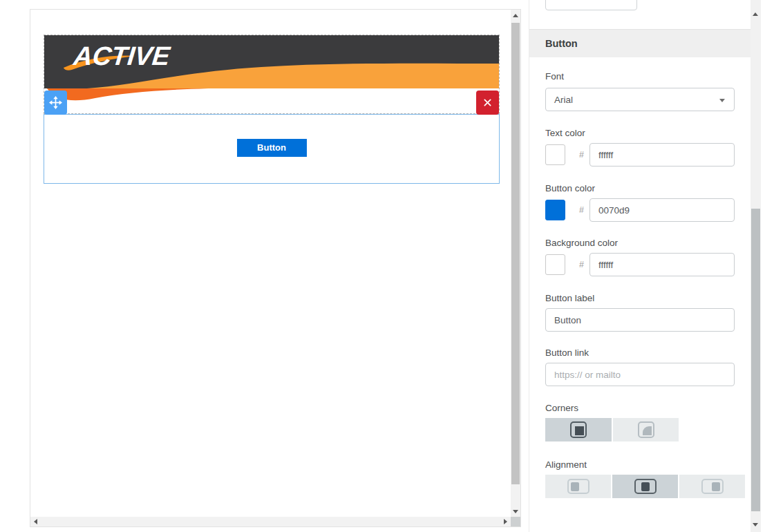 The image size is (774, 532). What do you see at coordinates (640, 189) in the screenshot?
I see `button-color-label: Button color` at bounding box center [640, 189].